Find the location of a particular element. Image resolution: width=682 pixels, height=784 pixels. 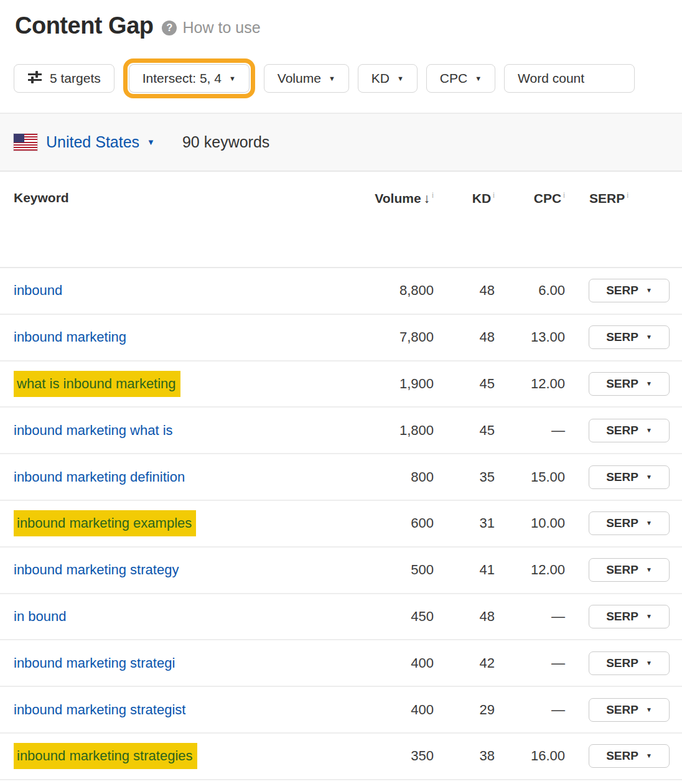

filters-toolbar: 5 targets Intersect: 5, 4 ▼ Volume ▼ KD … is located at coordinates (341, 78).